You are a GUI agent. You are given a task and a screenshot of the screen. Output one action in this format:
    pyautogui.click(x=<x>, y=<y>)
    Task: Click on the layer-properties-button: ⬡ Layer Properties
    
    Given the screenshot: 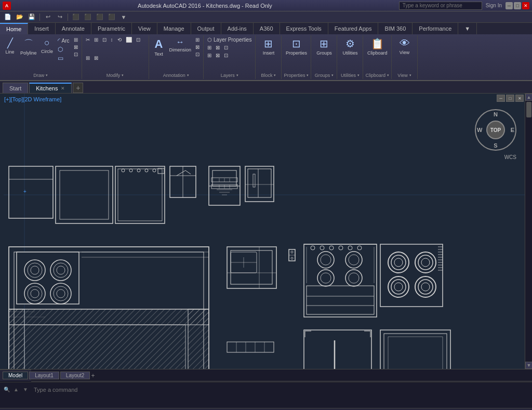 What is the action you would take?
    pyautogui.click(x=230, y=39)
    